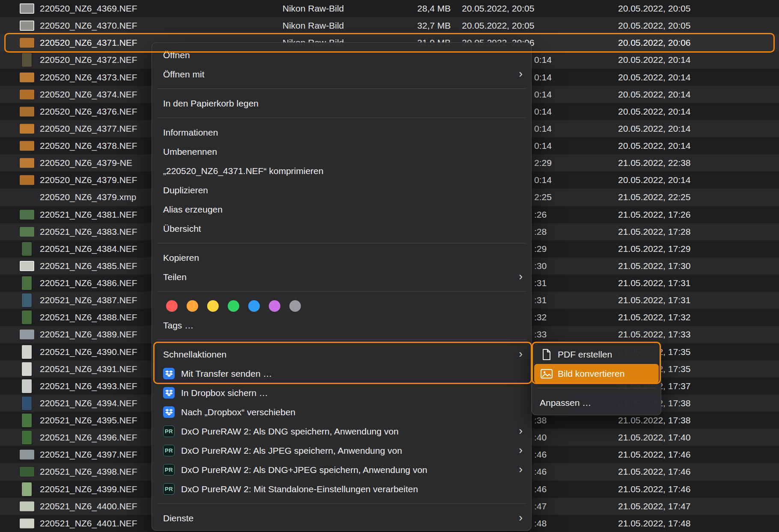 The height and width of the screenshot is (532, 779). I want to click on date-added-fragment: :33, so click(540, 334).